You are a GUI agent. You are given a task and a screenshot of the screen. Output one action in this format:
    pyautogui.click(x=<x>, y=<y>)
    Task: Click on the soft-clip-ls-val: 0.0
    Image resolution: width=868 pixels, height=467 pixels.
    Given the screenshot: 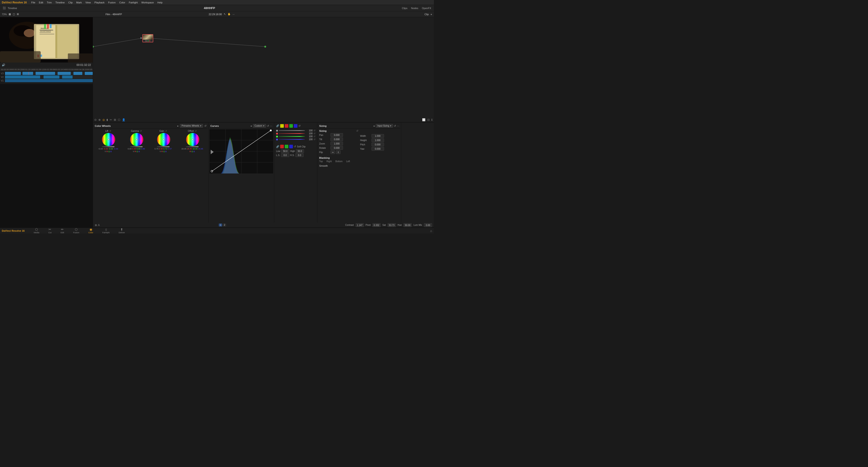 What is the action you would take?
    pyautogui.click(x=285, y=155)
    